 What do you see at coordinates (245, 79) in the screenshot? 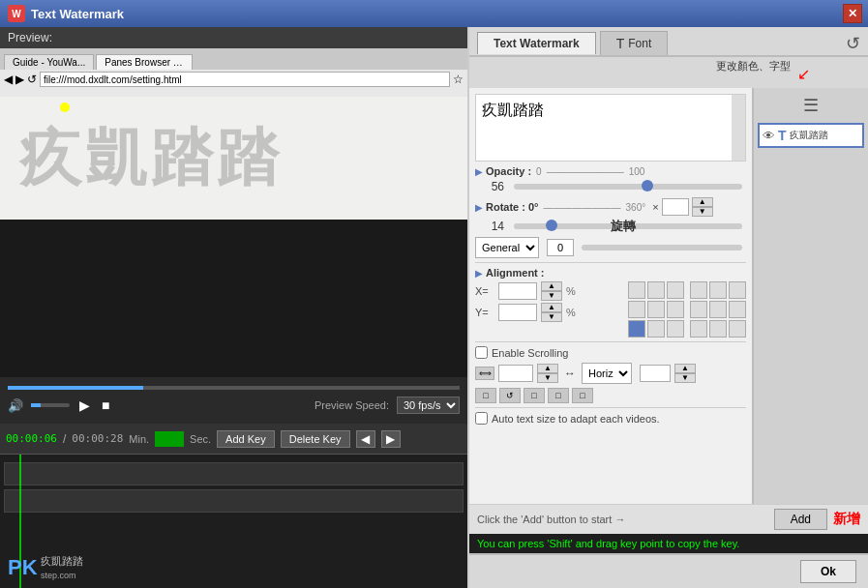
I see `url-input` at bounding box center [245, 79].